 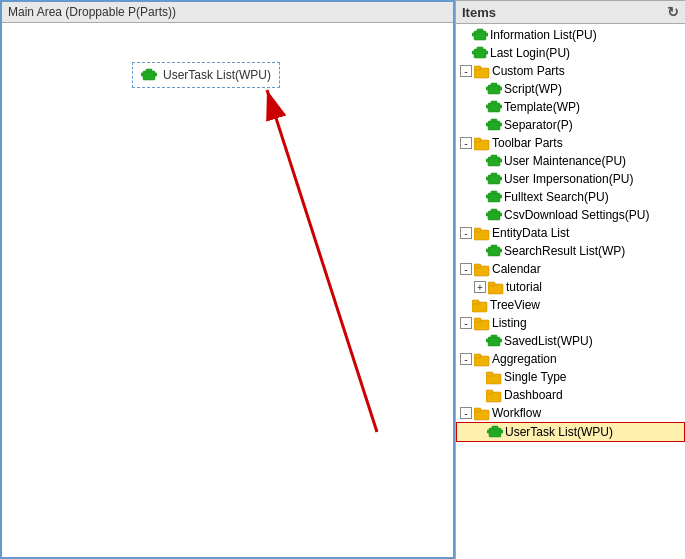 What do you see at coordinates (538, 125) in the screenshot?
I see `item-label: Separator(P)` at bounding box center [538, 125].